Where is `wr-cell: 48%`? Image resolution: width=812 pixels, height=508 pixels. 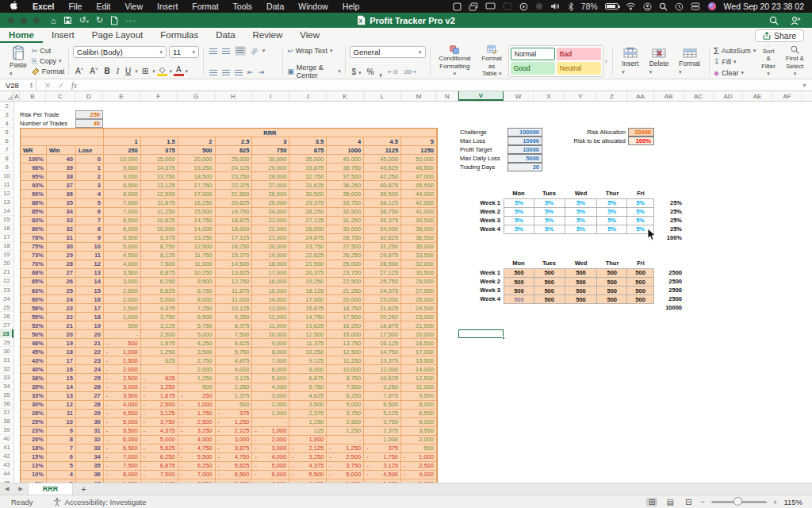
wr-cell: 48% is located at coordinates (33, 343).